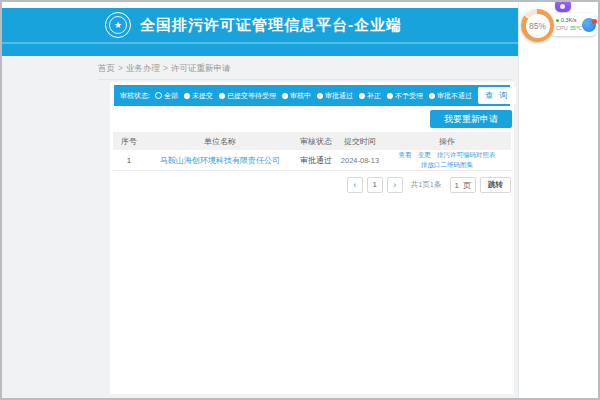 The width and height of the screenshot is (600, 400). Describe the element at coordinates (374, 96) in the screenshot. I see `filter-option-label: 补正` at that location.